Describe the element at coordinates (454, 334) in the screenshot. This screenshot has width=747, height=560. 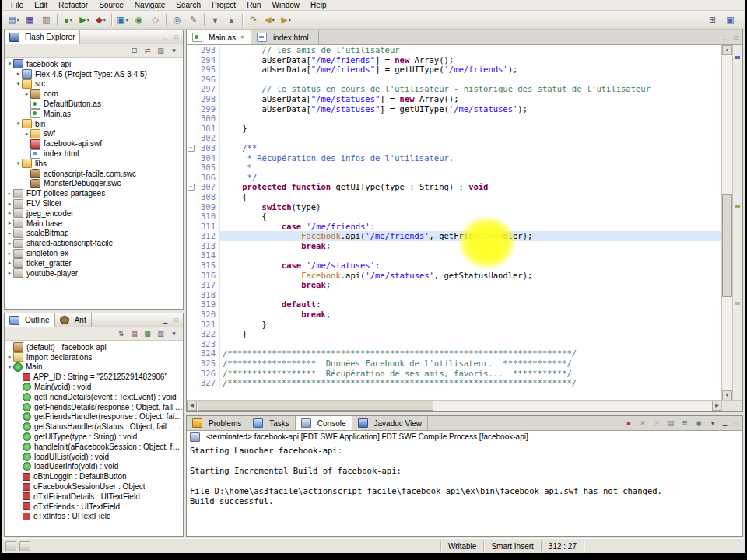
I see `code-line: 322 }` at that location.